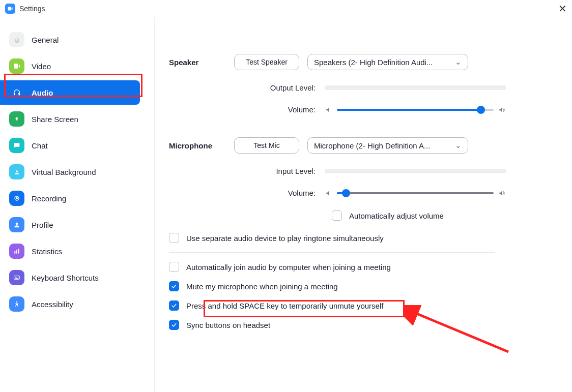  I want to click on sidebar-label: Share Screen, so click(55, 119).